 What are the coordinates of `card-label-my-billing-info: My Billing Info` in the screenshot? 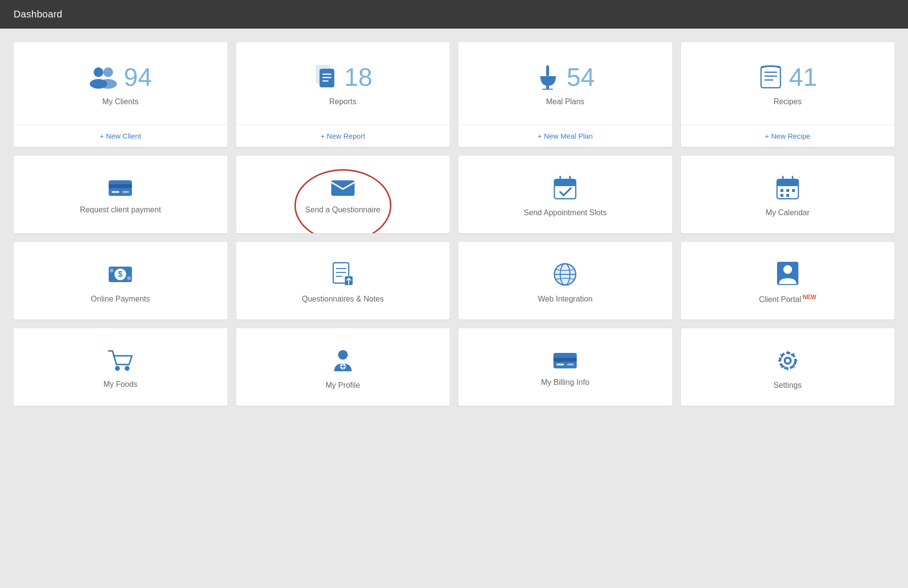 It's located at (565, 382).